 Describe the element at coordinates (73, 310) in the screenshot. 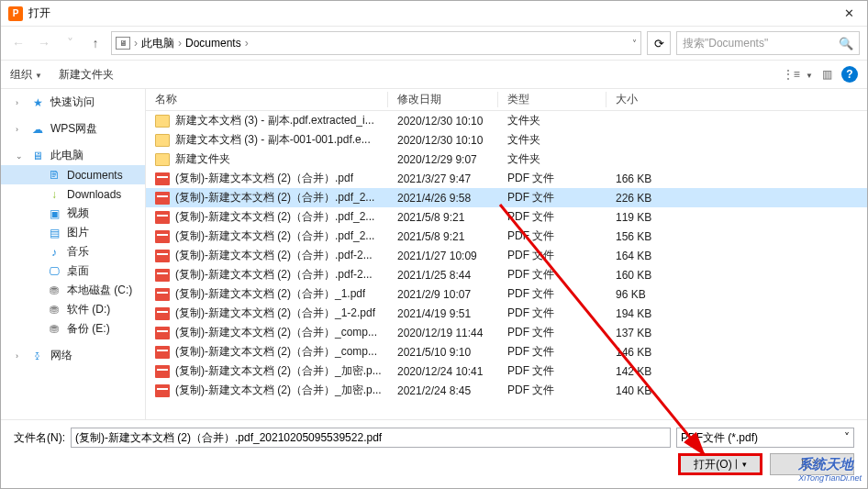

I see `sidebar-item: ⛃软件 (D:)` at that location.